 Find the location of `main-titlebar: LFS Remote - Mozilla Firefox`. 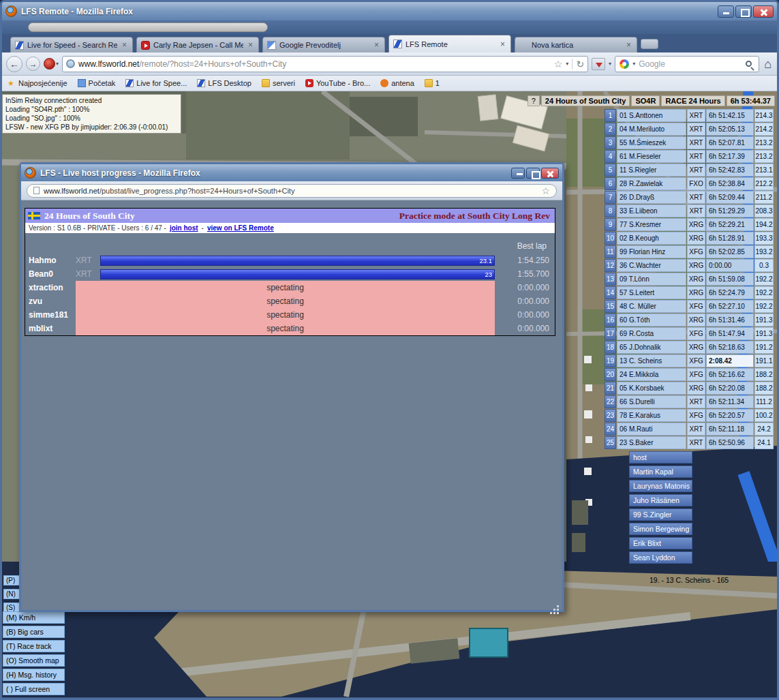

main-titlebar: LFS Remote - Mozilla Firefox is located at coordinates (390, 11).